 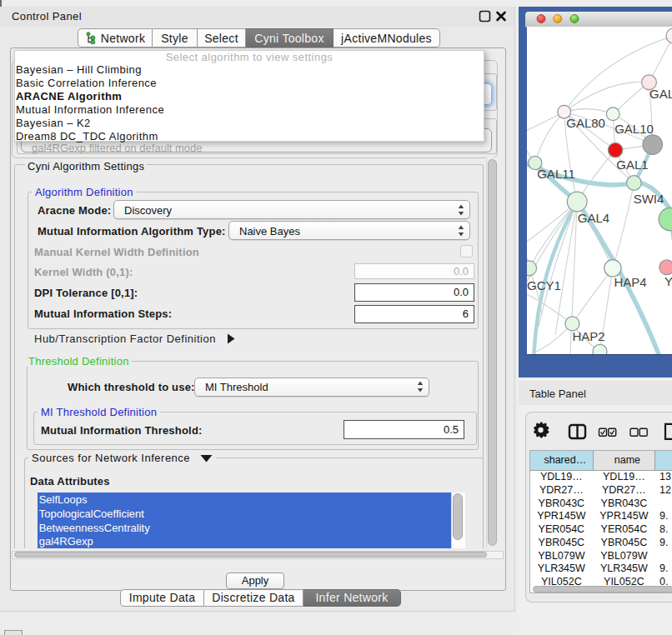 I want to click on svg-text: YM, so click(x=669, y=282).